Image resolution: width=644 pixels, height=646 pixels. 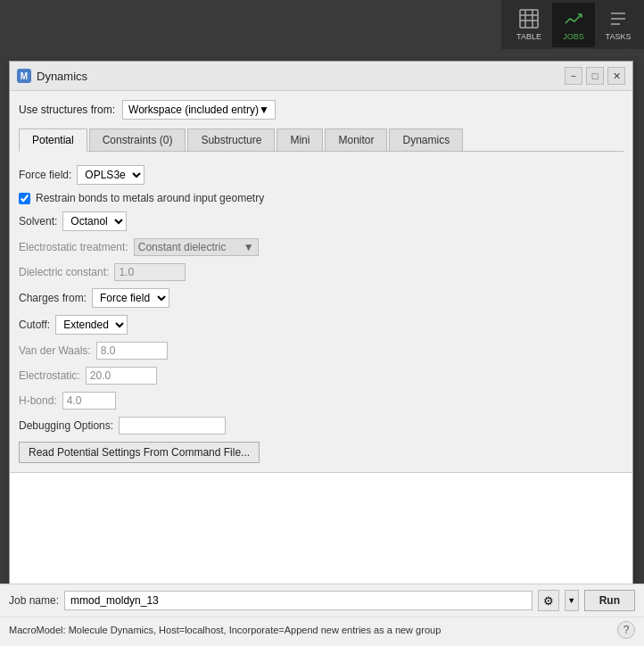 What do you see at coordinates (574, 37) in the screenshot?
I see `jobs-label: JOBS` at bounding box center [574, 37].